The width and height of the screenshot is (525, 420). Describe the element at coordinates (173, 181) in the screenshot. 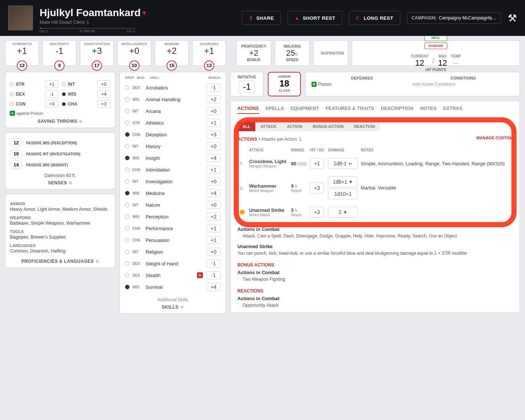

I see `skill-investigation: INT Investigation +0` at that location.